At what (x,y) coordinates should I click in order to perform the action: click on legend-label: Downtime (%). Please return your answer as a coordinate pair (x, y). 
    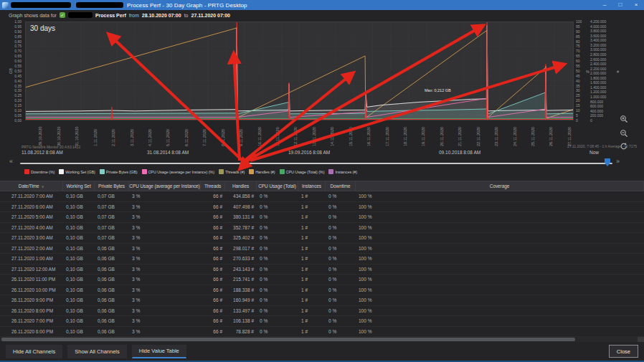
    Looking at the image, I should click on (43, 172).